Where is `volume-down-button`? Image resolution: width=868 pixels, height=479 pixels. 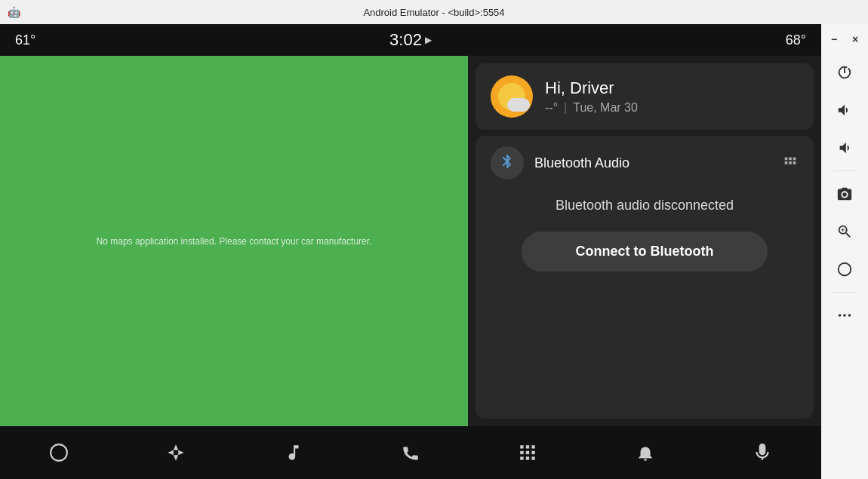 volume-down-button is located at coordinates (845, 148).